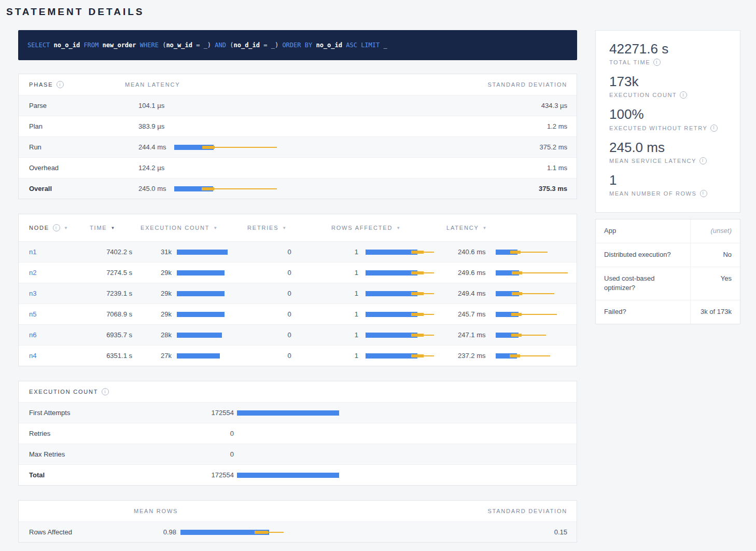 The image size is (756, 551). Describe the element at coordinates (72, 127) in the screenshot. I see `phase-name: Plan` at that location.